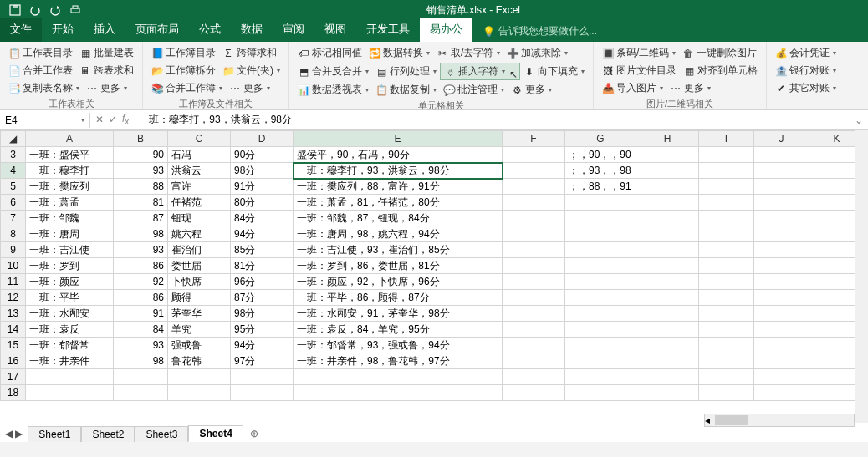 The width and height of the screenshot is (868, 457). What do you see at coordinates (199, 234) in the screenshot?
I see `cell: 姚六程` at bounding box center [199, 234].